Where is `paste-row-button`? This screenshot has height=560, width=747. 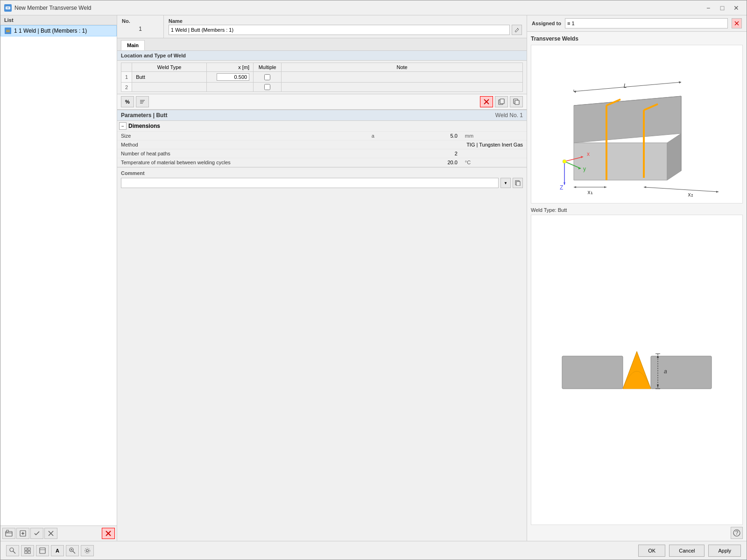
paste-row-button is located at coordinates (516, 102).